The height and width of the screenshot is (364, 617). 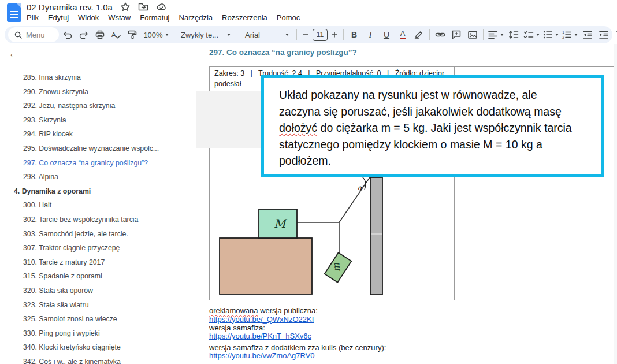 What do you see at coordinates (69, 7) in the screenshot?
I see `document-title: 02 Dynamika rev. 1.0a` at bounding box center [69, 7].